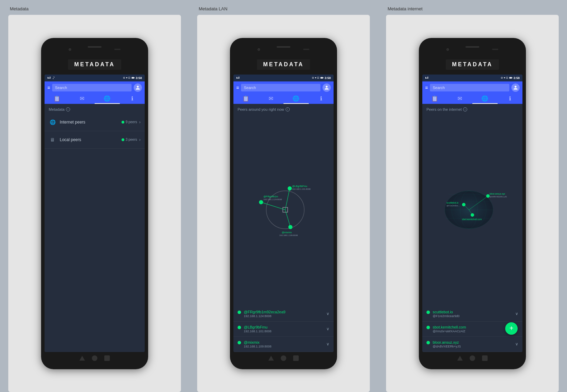  I want to click on hamburger-3: ≡, so click(426, 88).